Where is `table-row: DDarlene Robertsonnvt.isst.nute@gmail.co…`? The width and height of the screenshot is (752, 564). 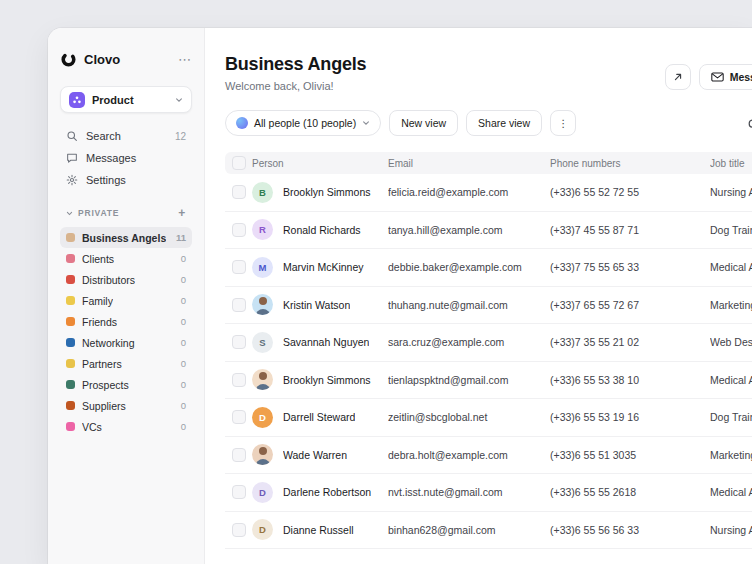
table-row: DDarlene Robertsonnvt.isst.nute@gmail.co… is located at coordinates (488, 493).